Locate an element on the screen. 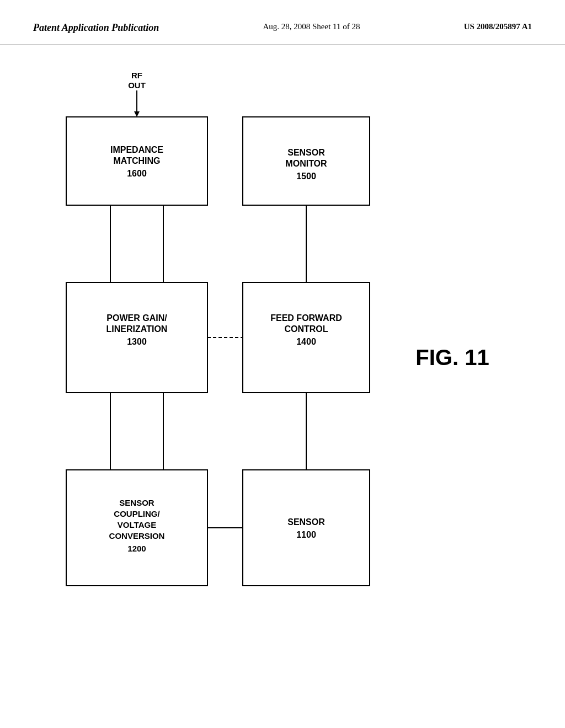  sensor-label2: 1100 is located at coordinates (306, 535).